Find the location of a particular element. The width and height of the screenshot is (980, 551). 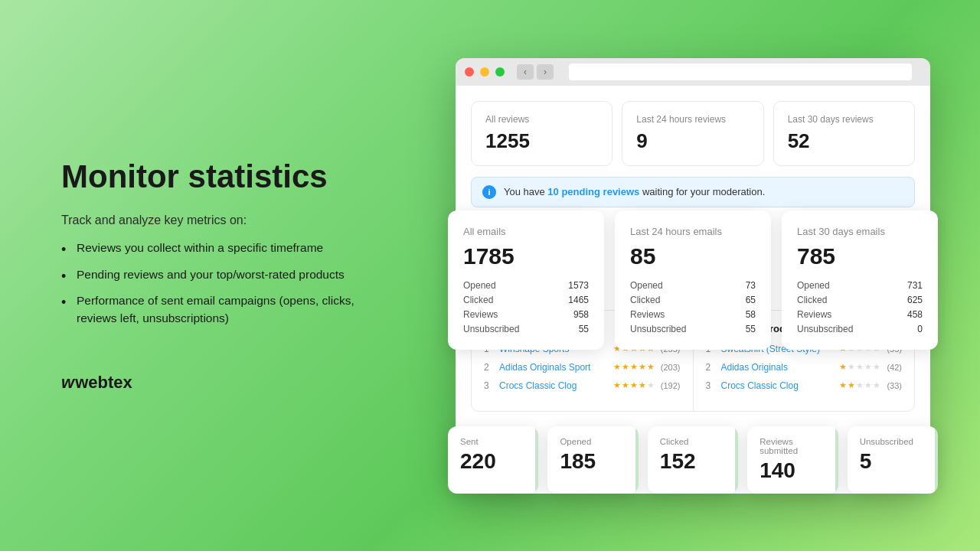

traffic-light-red is located at coordinates (469, 72).